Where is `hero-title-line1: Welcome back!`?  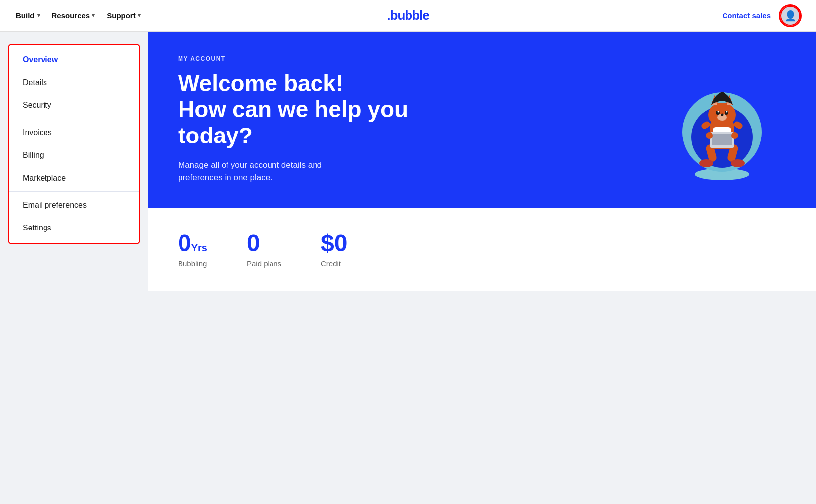
hero-title-line1: Welcome back! is located at coordinates (261, 83).